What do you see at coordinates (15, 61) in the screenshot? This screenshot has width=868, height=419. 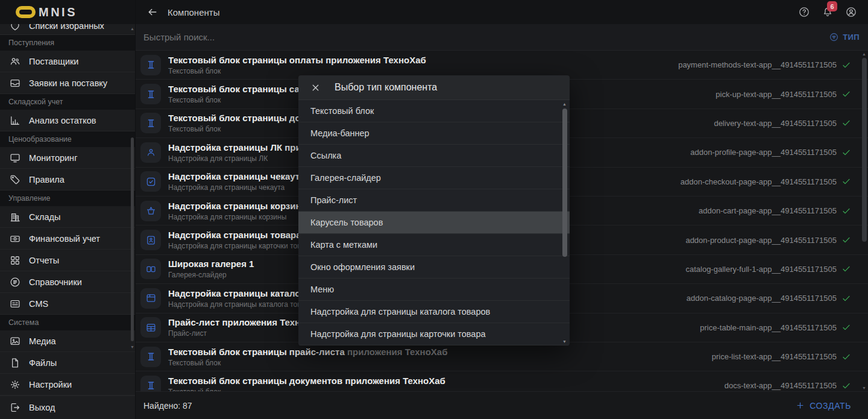 I see `users-icon` at bounding box center [15, 61].